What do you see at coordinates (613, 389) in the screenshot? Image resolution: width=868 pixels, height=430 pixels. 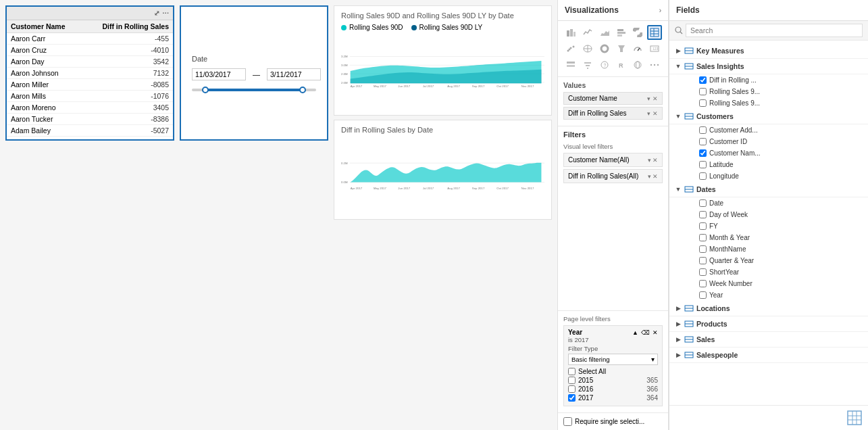 I see `year-option-2016: 2016 366` at bounding box center [613, 389].